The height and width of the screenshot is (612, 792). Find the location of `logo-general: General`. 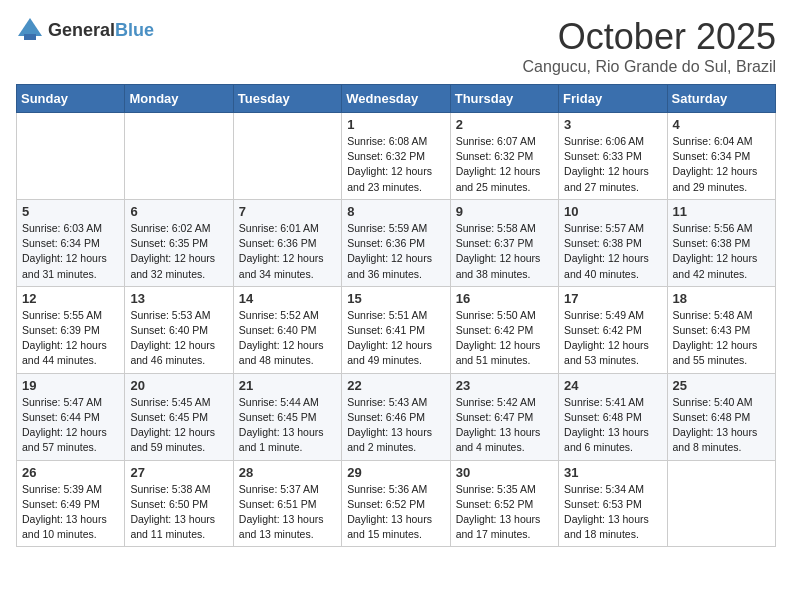

logo-general: General is located at coordinates (82, 30).